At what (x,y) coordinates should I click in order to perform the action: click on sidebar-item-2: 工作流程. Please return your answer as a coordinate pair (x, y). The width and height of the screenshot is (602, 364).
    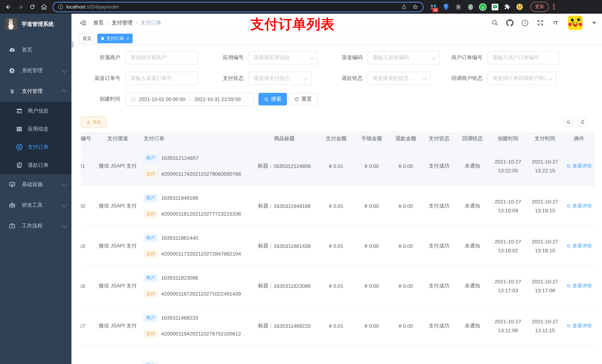
    Looking at the image, I should click on (37, 226).